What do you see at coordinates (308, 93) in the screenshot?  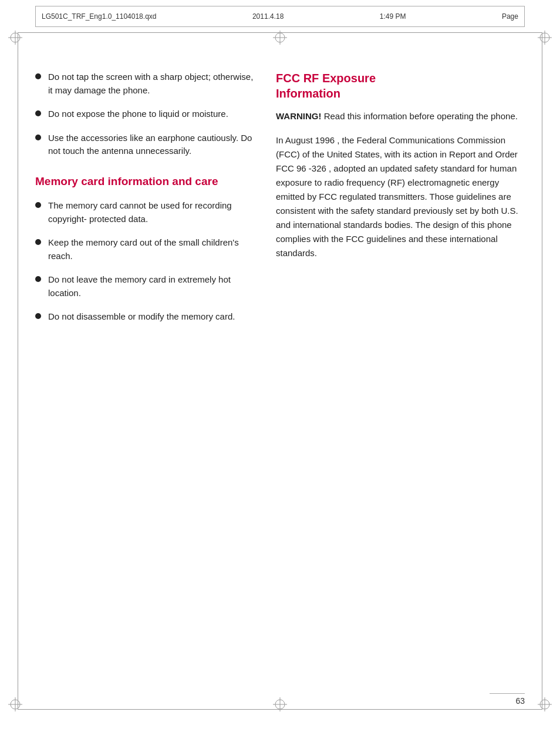 I see `fcc-heading-line2: Information` at bounding box center [308, 93].